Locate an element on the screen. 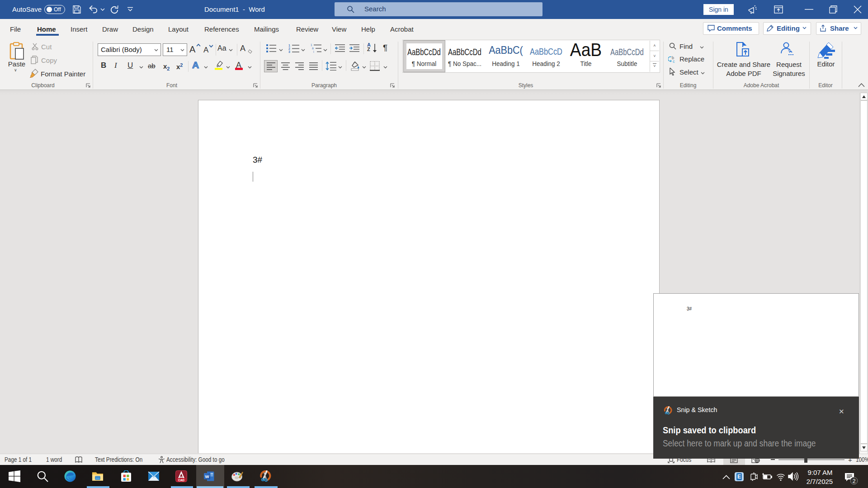  svg-text: W is located at coordinates (207, 476).